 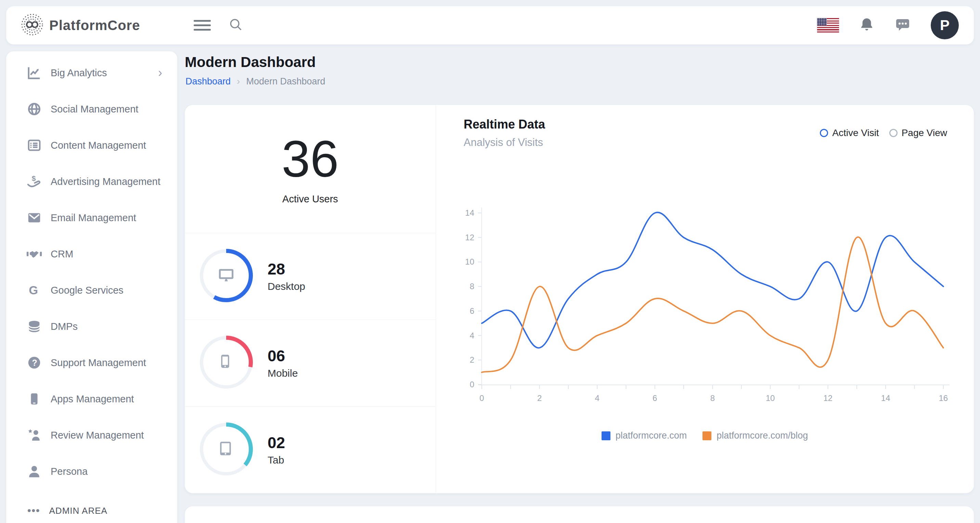 I want to click on svg-text: 16, so click(x=943, y=398).